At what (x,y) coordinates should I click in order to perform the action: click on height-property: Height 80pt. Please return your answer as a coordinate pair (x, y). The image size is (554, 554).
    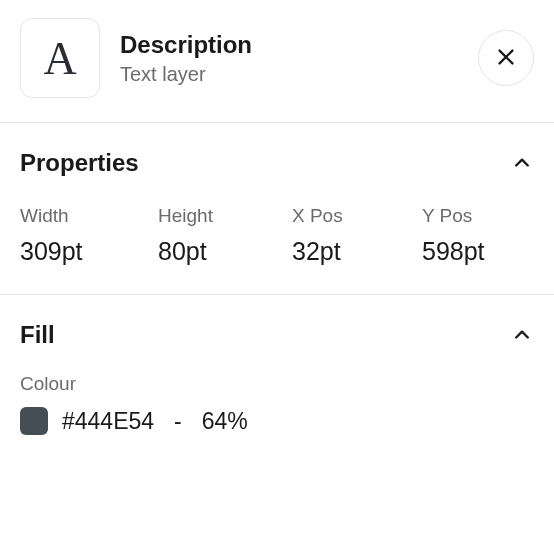
    Looking at the image, I should click on (220, 236).